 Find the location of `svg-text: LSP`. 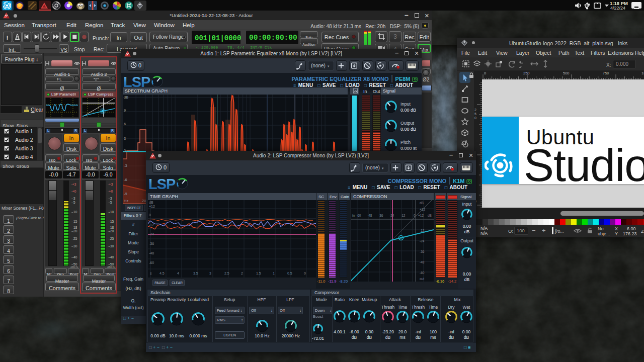

svg-text: LSP is located at coordinates (162, 184).